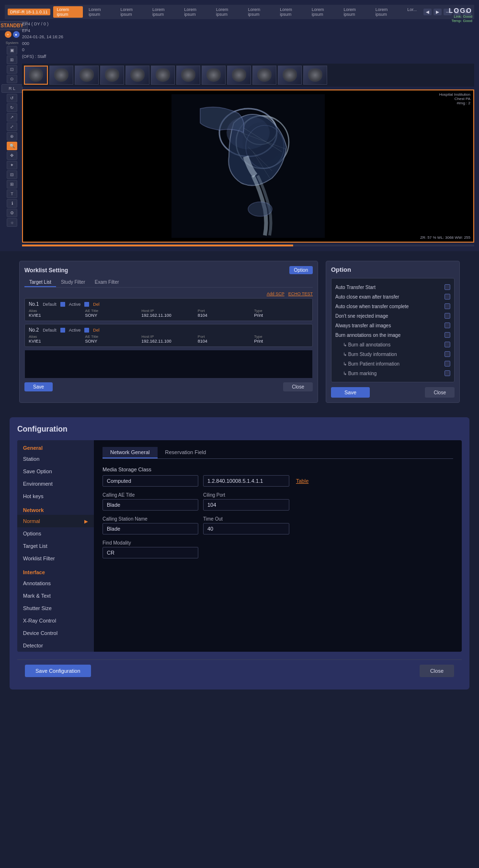 This screenshot has width=479, height=868. What do you see at coordinates (301, 270) in the screenshot?
I see `worklist-option-button: Option` at bounding box center [301, 270].